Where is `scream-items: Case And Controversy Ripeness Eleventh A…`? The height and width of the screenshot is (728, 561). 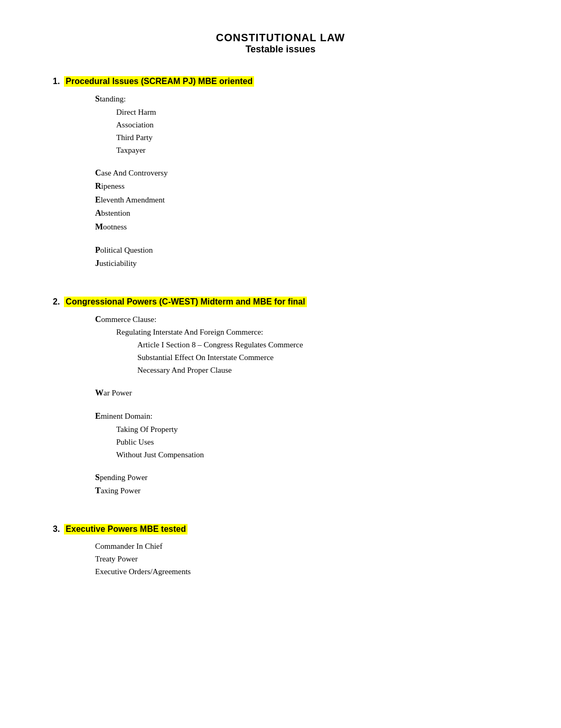
scream-items: Case And Controversy Ripeness Eleventh A… is located at coordinates (302, 200).